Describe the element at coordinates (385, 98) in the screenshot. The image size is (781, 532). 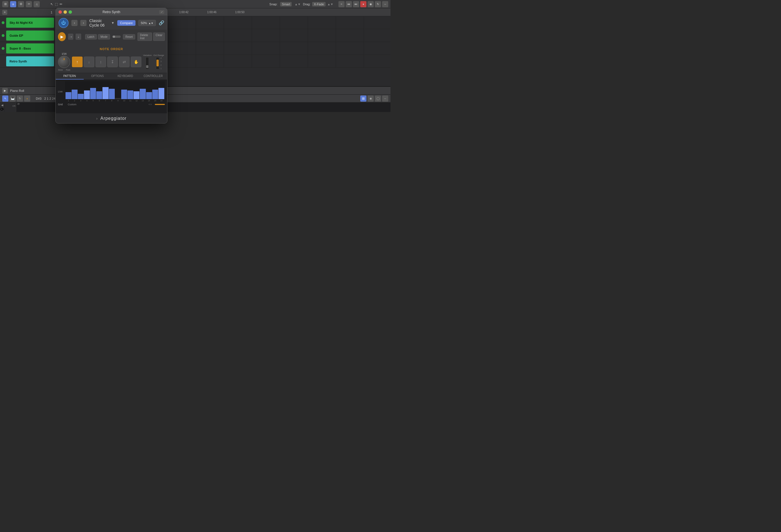
I see `pr-expand: ↔` at that location.